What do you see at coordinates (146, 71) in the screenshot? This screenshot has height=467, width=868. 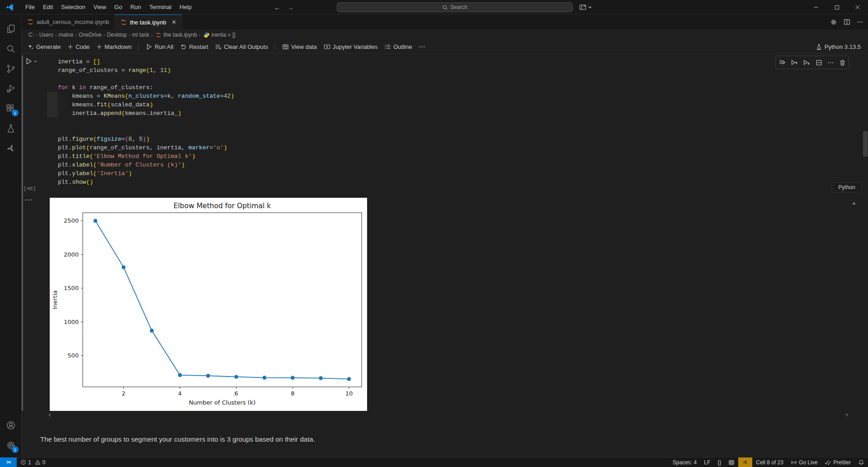 I see `code-line: range_of_clusters = range(0, 5)` at bounding box center [146, 71].